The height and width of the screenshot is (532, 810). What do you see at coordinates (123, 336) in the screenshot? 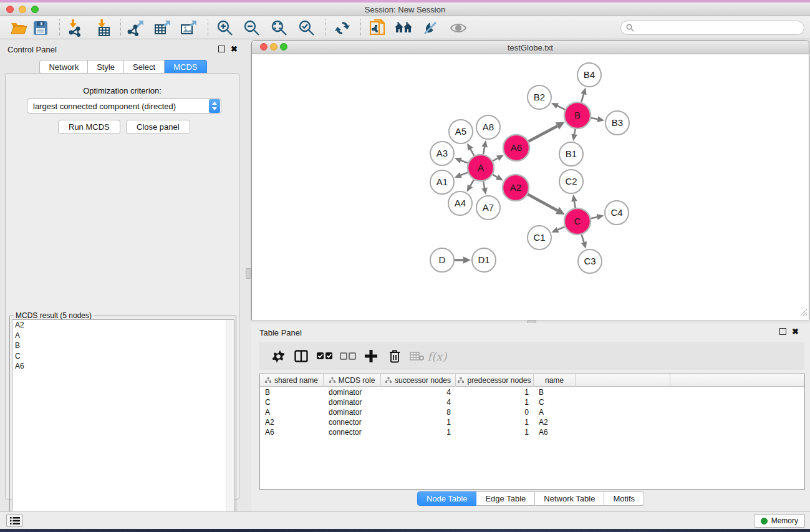
I see `result-item: A` at bounding box center [123, 336].